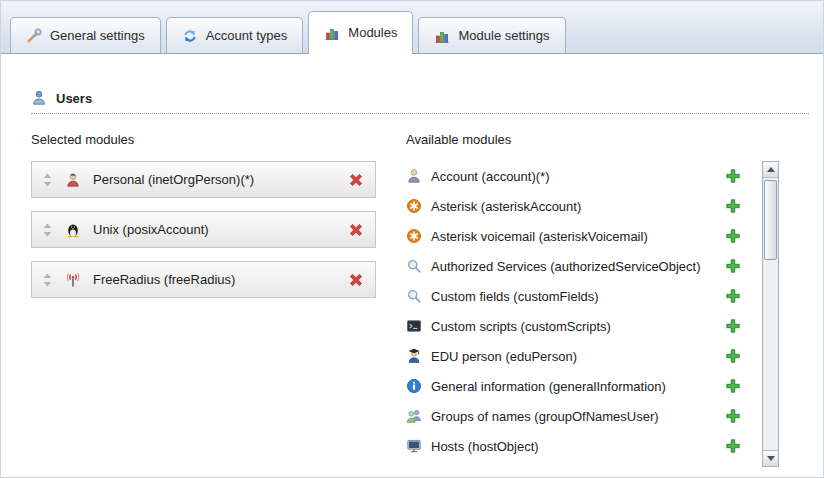  Describe the element at coordinates (73, 230) in the screenshot. I see `unix-penguin-icon` at that location.